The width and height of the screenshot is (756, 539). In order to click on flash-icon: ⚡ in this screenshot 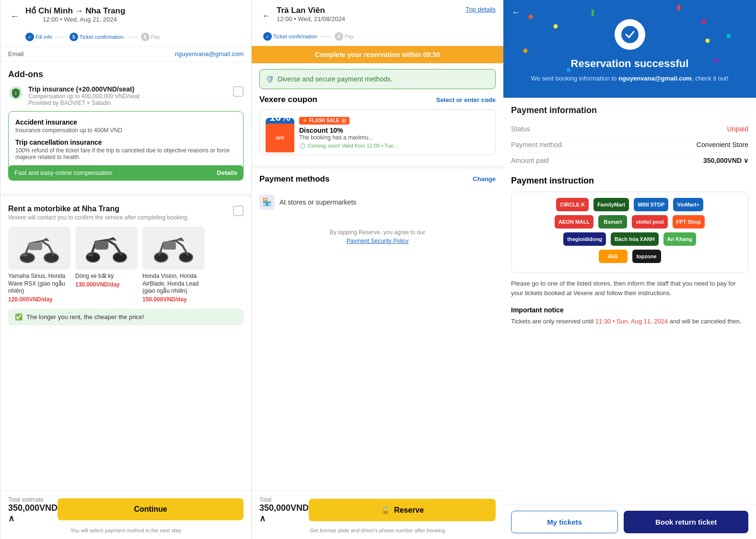, I will do `click(305, 121)`.